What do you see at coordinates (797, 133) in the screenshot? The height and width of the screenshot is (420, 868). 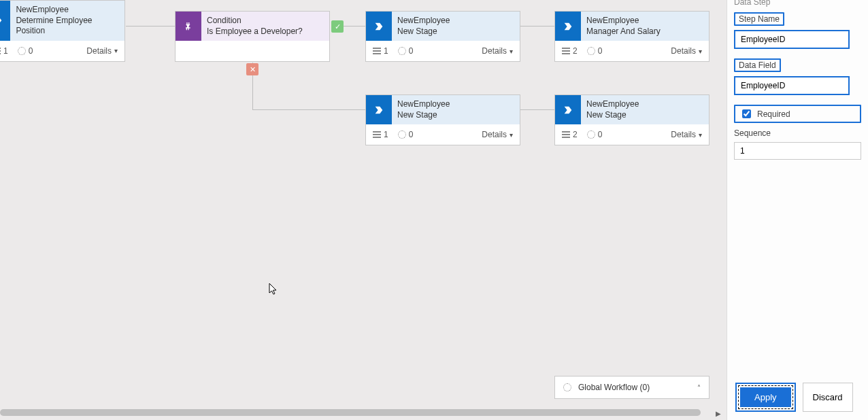 I see `sequence-label: Sequence` at bounding box center [797, 133].